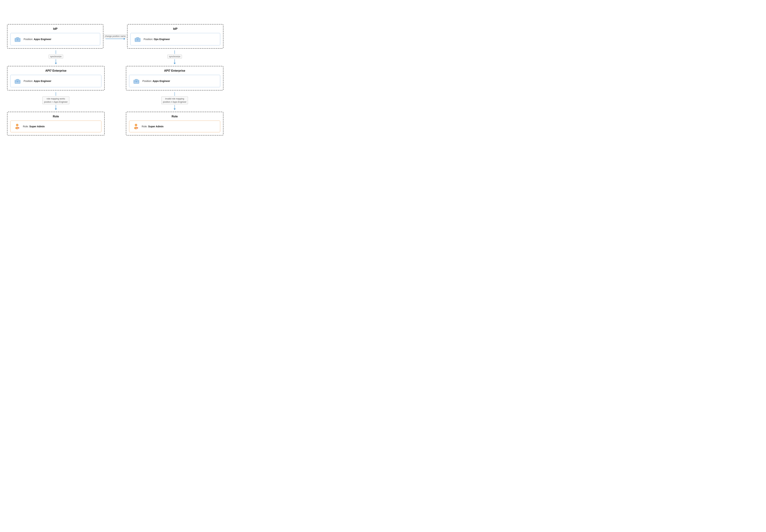  I want to click on left-sync-line-top, so click(56, 52).